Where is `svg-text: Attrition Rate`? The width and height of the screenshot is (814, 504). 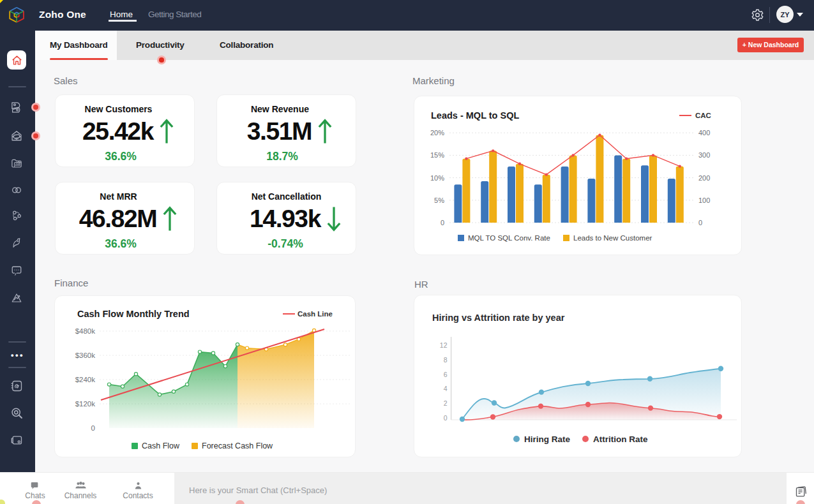 svg-text: Attrition Rate is located at coordinates (621, 439).